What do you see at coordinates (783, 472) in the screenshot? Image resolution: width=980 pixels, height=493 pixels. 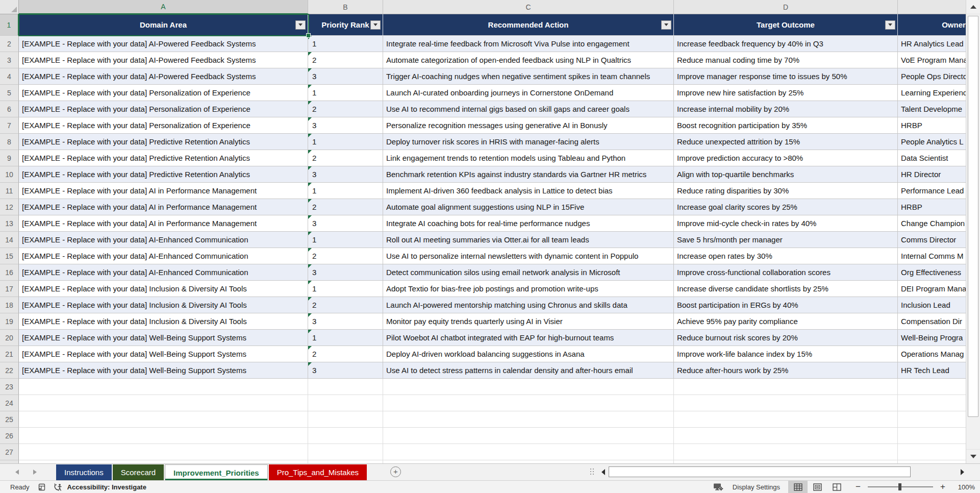 I see `horizontal-scrollbar` at bounding box center [783, 472].